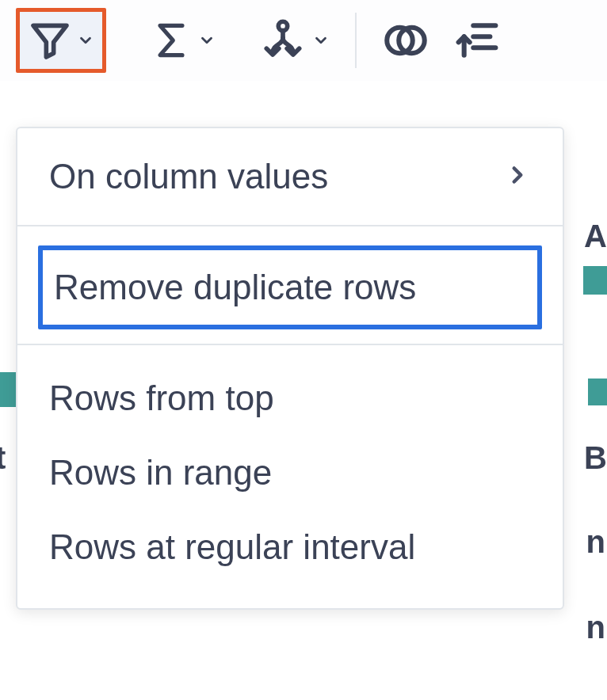 The image size is (607, 700). Describe the element at coordinates (162, 398) in the screenshot. I see `menu-item-label: Rows from top` at that location.